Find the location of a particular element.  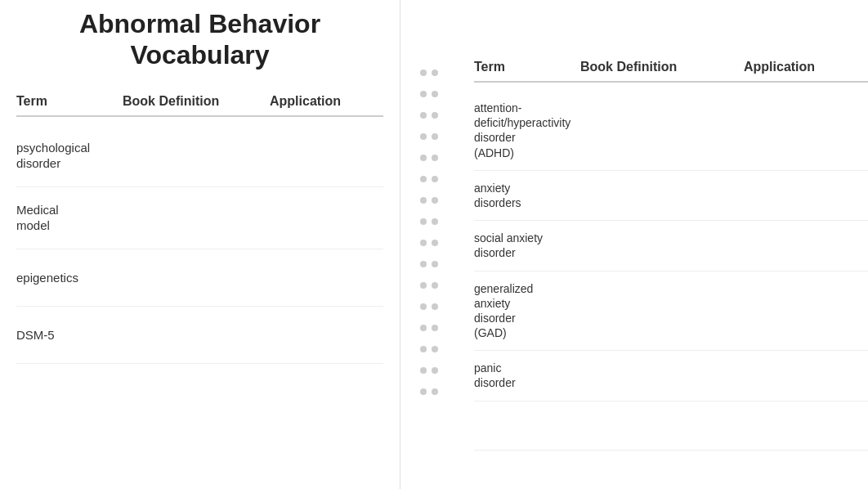

term-cell: generalizedanxietydisorder(GAD) is located at coordinates (527, 311).